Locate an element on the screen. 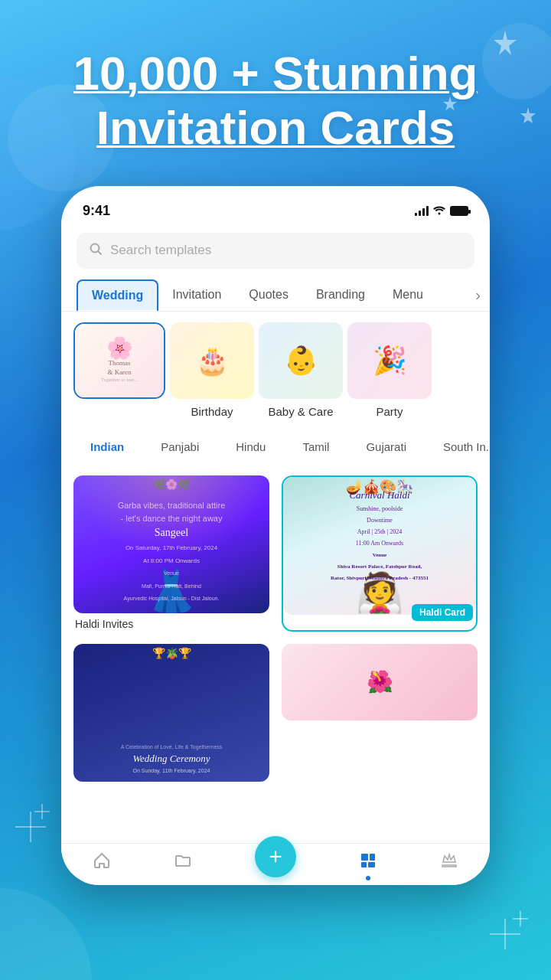 This screenshot has height=980, width=551. hero-title: 10,000 + Stunning Invitation Cards is located at coordinates (276, 101).